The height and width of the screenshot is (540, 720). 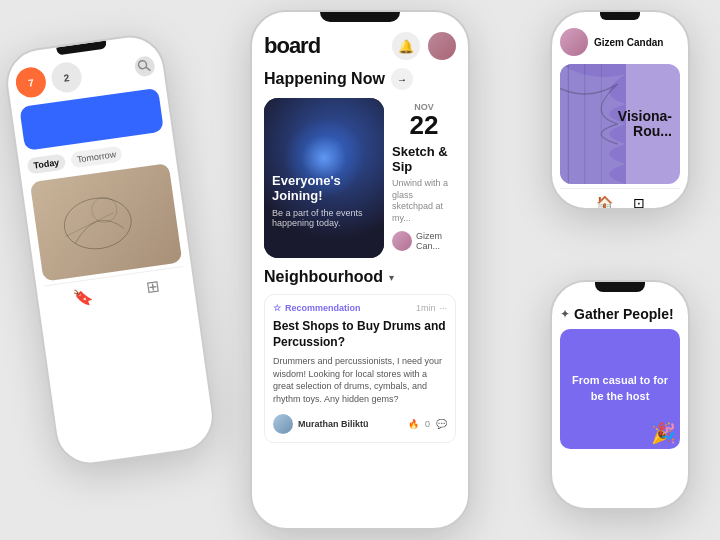 What do you see at coordinates (620, 388) in the screenshot?
I see `casual-text: From casual to for be the host` at bounding box center [620, 388].